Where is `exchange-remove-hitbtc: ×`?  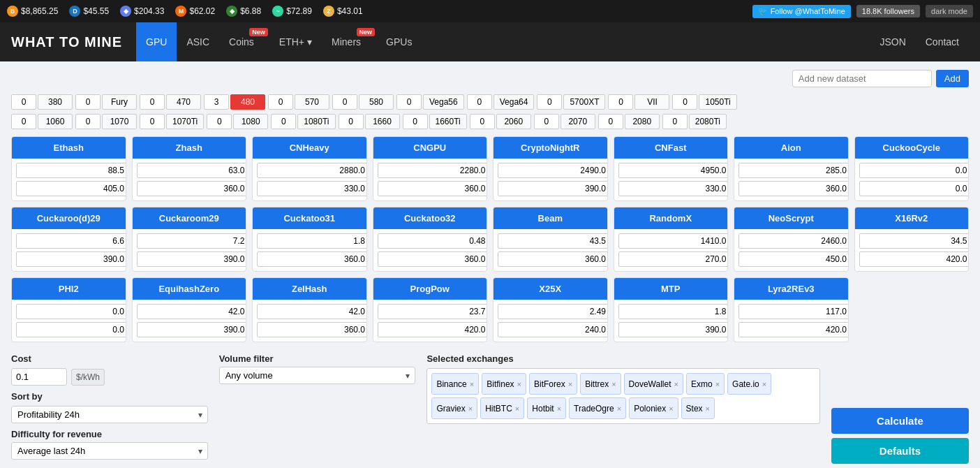 exchange-remove-hitbtc: × is located at coordinates (517, 409).